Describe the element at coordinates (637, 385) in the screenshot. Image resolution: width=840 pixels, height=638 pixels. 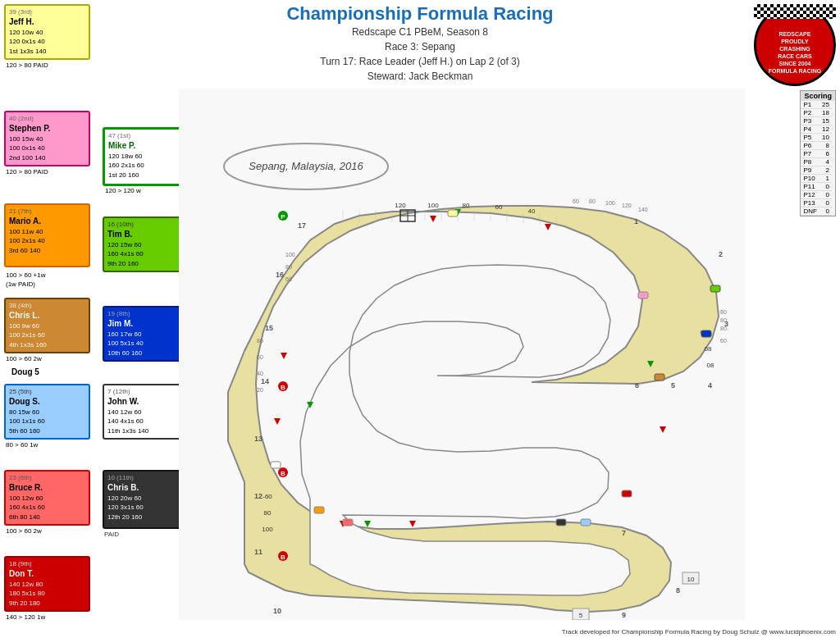
I see `svg-text: 6` at that location.